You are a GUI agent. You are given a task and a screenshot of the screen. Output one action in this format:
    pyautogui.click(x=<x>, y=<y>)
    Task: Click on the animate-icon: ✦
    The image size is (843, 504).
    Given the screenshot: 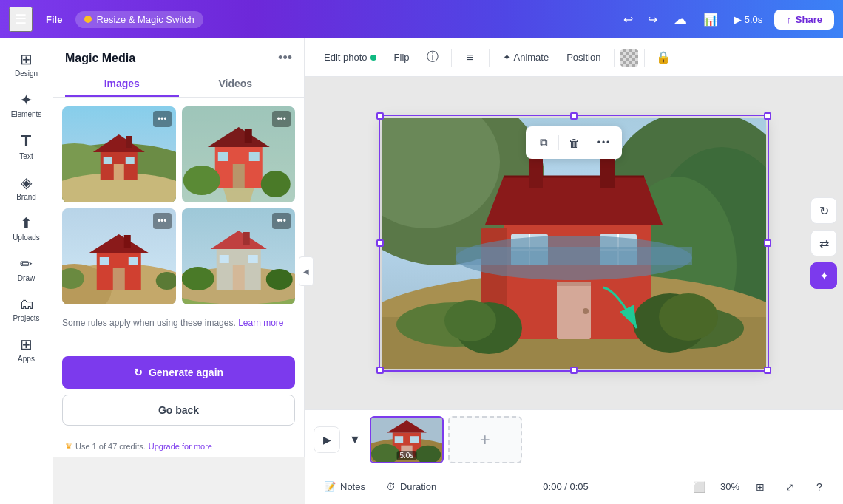 What is the action you would take?
    pyautogui.click(x=507, y=58)
    